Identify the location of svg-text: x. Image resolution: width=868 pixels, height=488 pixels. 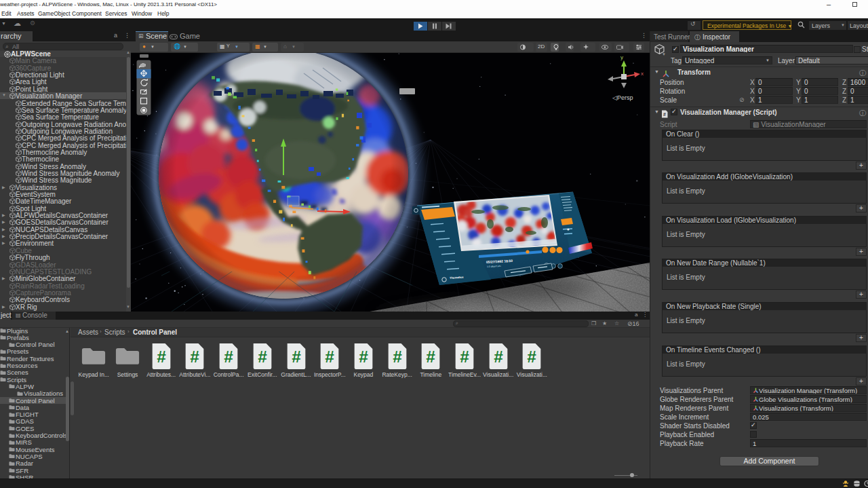
(642, 73).